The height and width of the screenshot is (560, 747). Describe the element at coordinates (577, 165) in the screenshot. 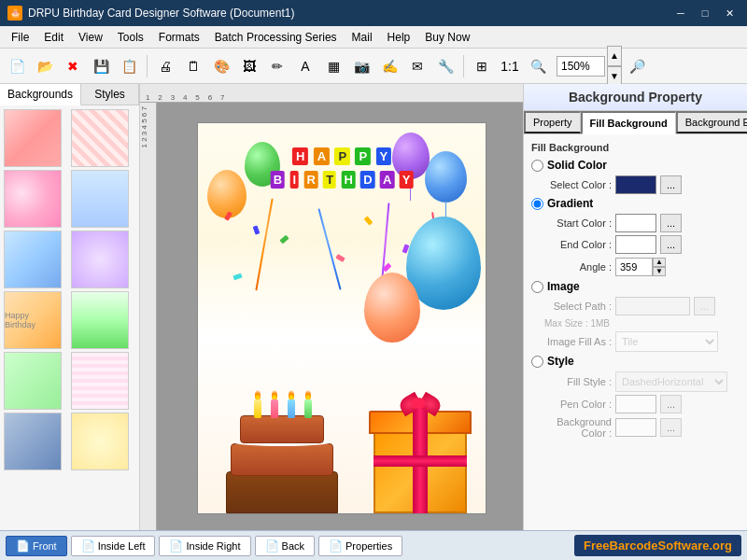

I see `solid-color-label: Solid Color` at that location.